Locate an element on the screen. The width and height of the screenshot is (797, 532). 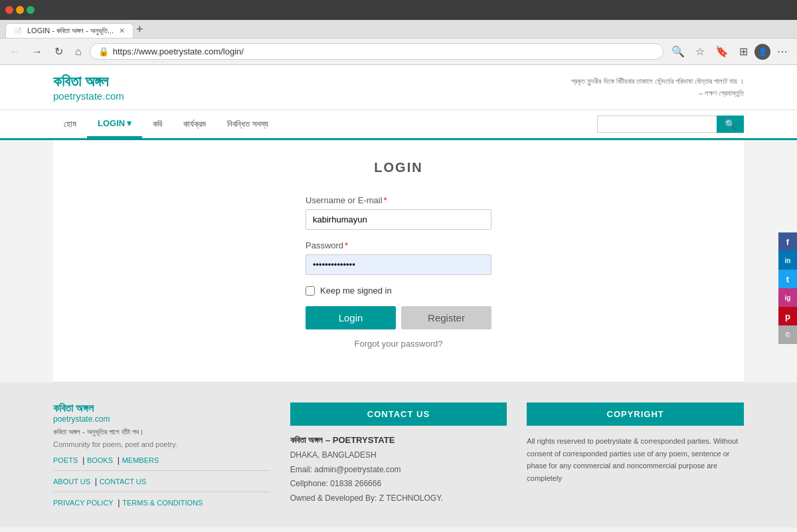
copyright-title: COPYRIGHT is located at coordinates (635, 414).